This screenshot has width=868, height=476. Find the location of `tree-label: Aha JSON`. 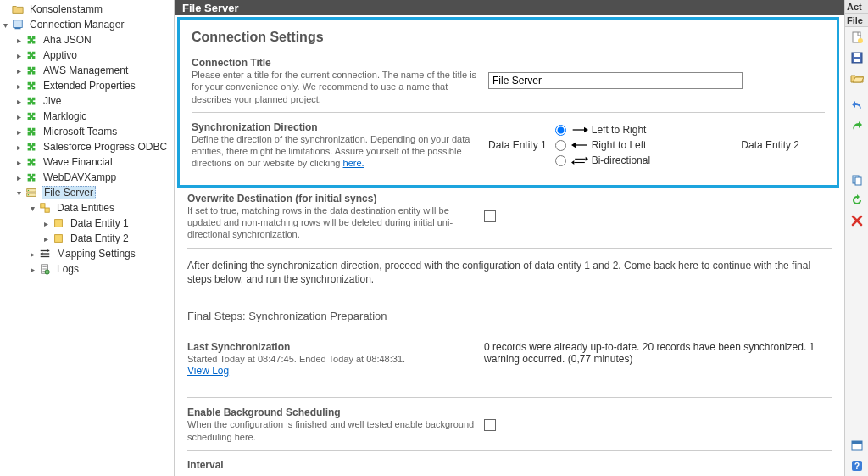

tree-label: Aha JSON is located at coordinates (68, 40).